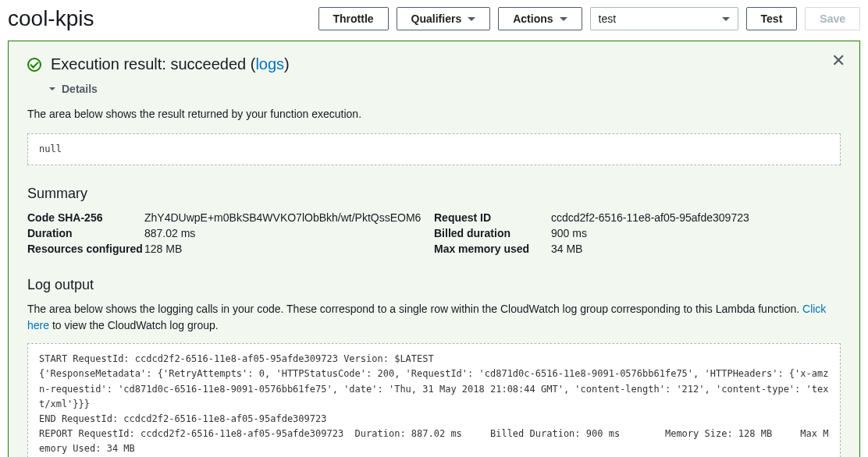  What do you see at coordinates (287, 64) in the screenshot?
I see `result-title-suffix: )` at bounding box center [287, 64].